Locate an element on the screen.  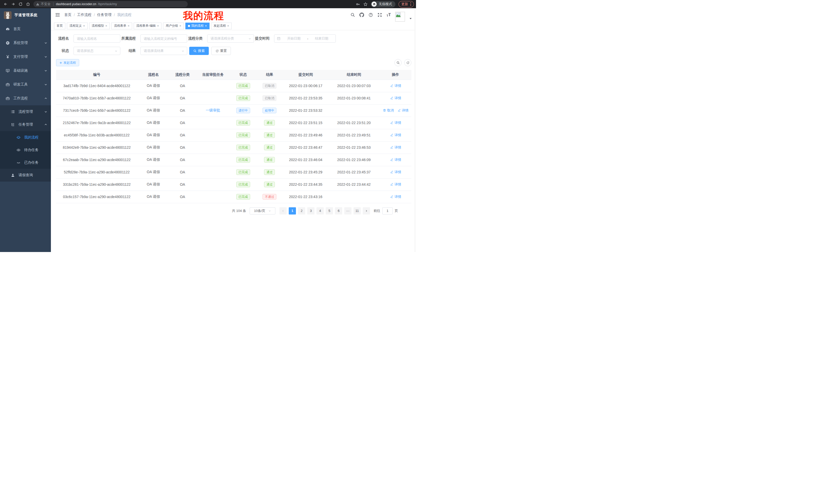
sidebar-item-dev-tools: 研发工具 is located at coordinates (26, 84).